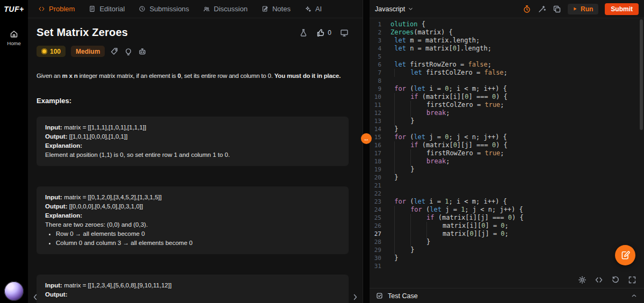  I want to click on line-number: 5, so click(375, 57).